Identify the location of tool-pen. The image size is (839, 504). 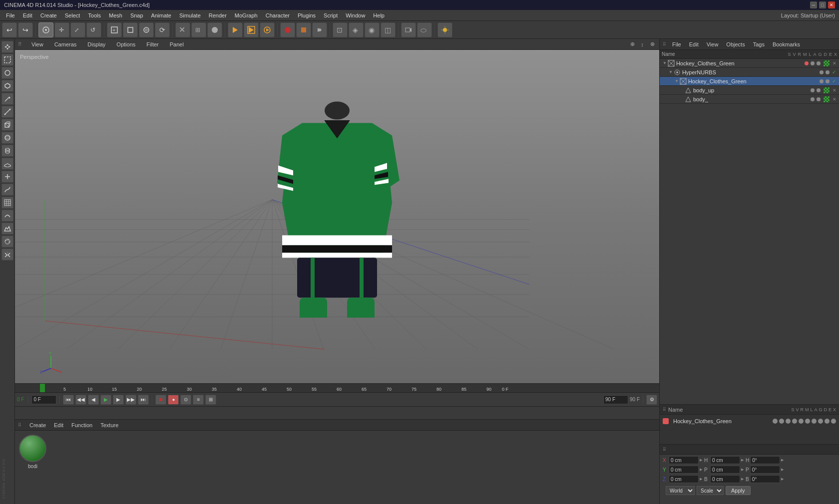
(7, 99).